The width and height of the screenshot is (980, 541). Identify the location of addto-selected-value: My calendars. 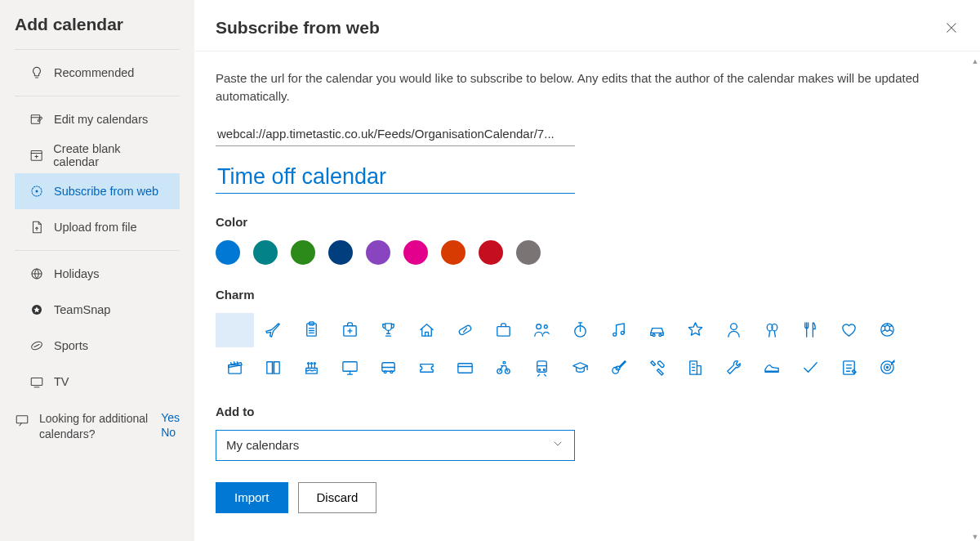
(263, 445).